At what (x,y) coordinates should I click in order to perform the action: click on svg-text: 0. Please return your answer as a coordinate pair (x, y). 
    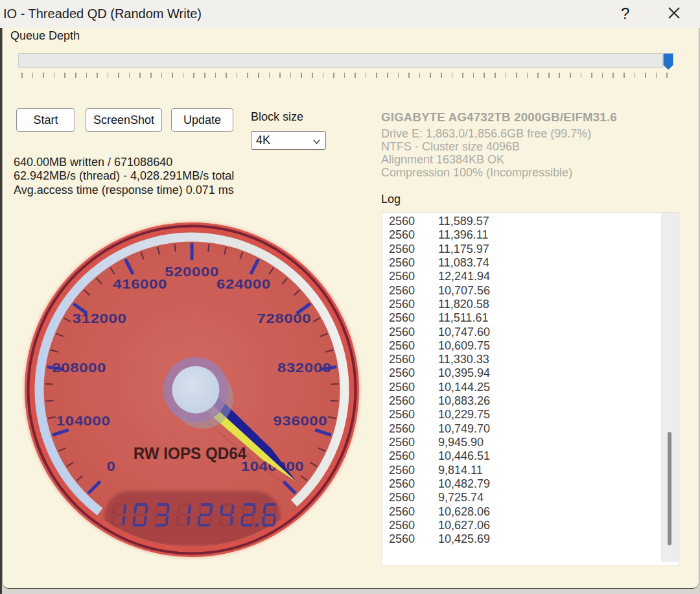
    Looking at the image, I should click on (111, 466).